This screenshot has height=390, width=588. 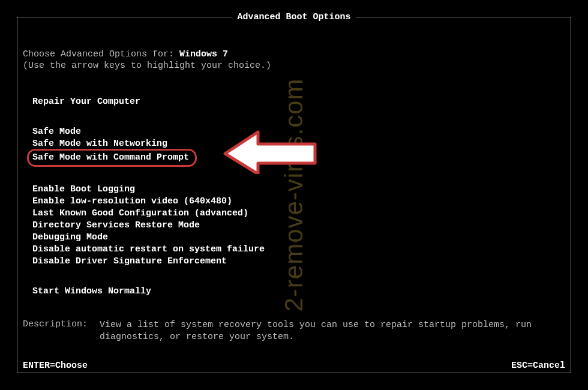 I want to click on menu-item-low-res-video: Enable low-resolution video (640x480), so click(x=299, y=202).